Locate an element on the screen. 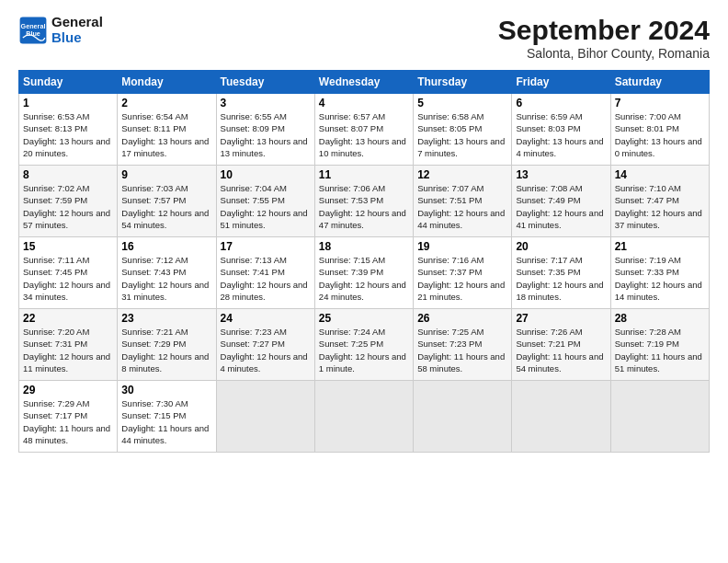  calendar-cell: 19 Sunrise: 7:16 AMSunset: 7:37 PMDaylig… is located at coordinates (463, 273).